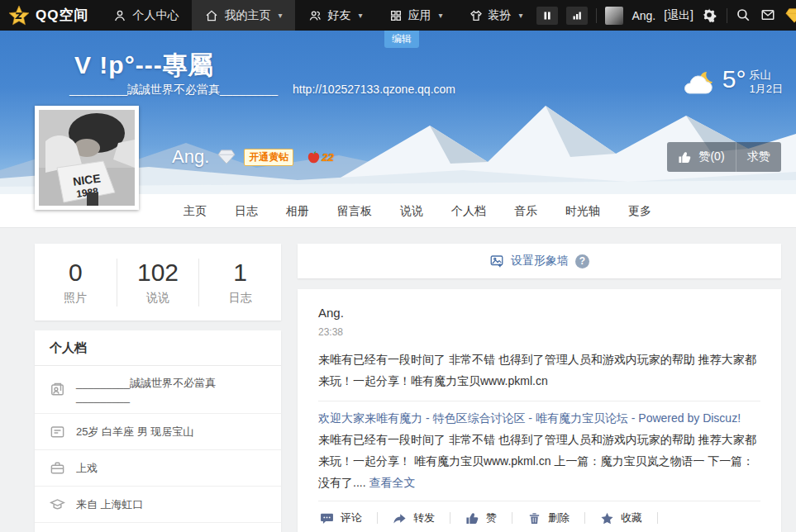 The image size is (796, 532). What do you see at coordinates (396, 16) in the screenshot?
I see `grid-icon` at bounding box center [396, 16].